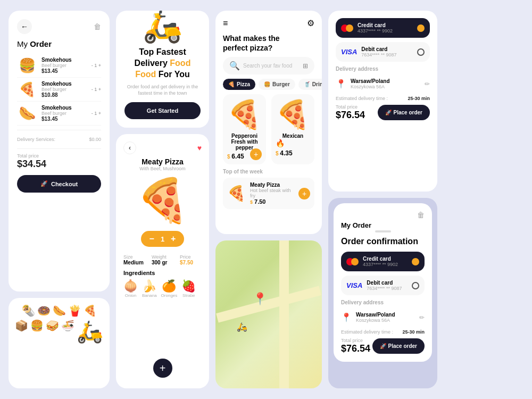 This screenshot has width=532, height=399. Describe the element at coordinates (163, 260) in the screenshot. I see `weight-spec: Weight 300 gr` at that location.